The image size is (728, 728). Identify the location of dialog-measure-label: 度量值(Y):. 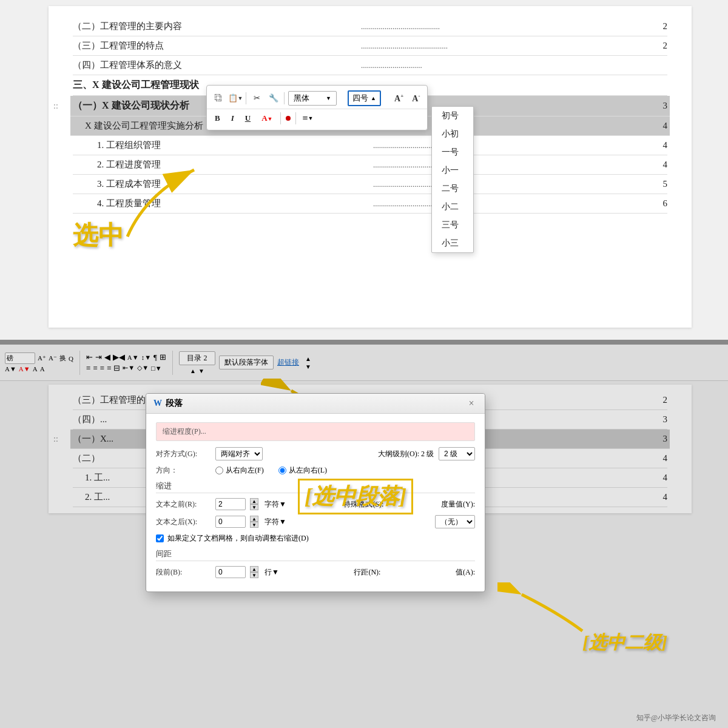
(458, 505).